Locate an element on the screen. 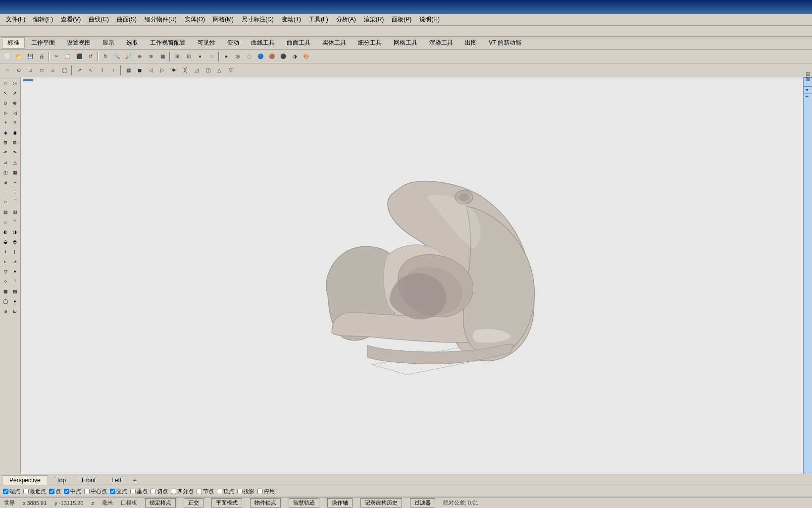 The width and height of the screenshot is (812, 508). left-tool-7-1: ↷ is located at coordinates (15, 153).